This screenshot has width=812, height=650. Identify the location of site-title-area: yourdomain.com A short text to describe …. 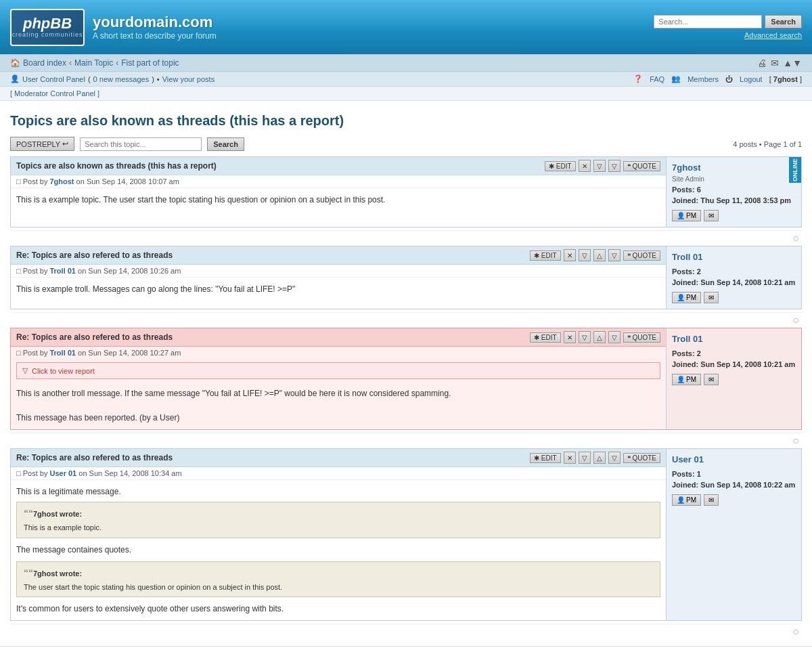
(154, 27).